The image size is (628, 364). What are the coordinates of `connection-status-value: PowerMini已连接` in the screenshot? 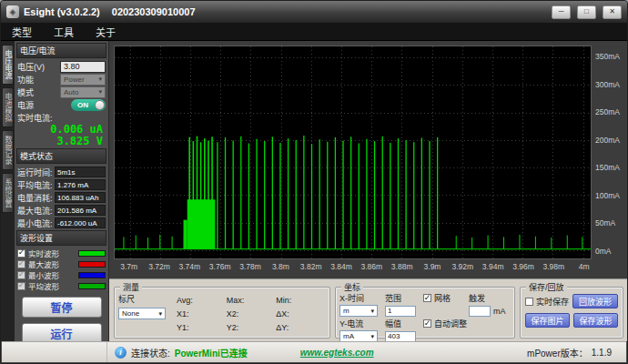 It's located at (211, 353).